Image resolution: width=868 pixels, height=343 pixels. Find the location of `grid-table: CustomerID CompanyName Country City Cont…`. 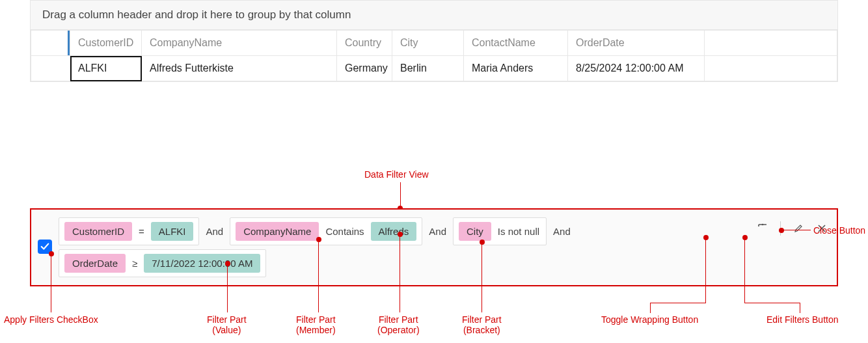

grid-table: CustomerID CompanyName Country City Cont… is located at coordinates (434, 56).